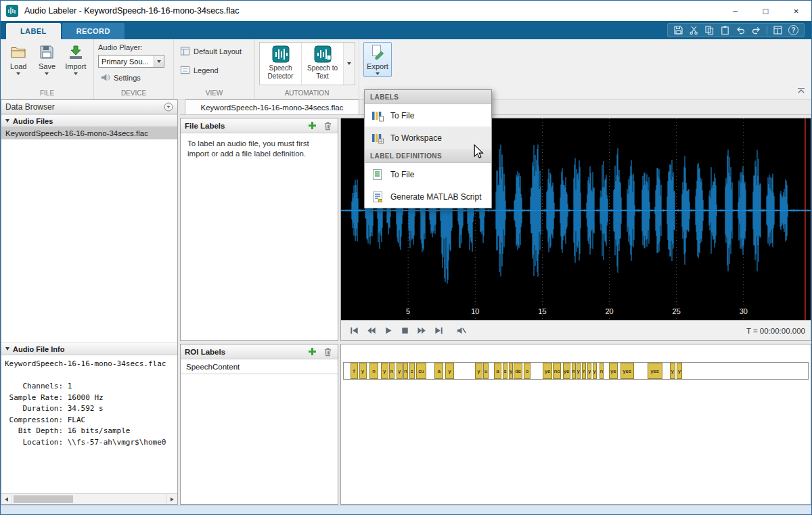  I want to click on definitions-to-file-icon, so click(378, 175).